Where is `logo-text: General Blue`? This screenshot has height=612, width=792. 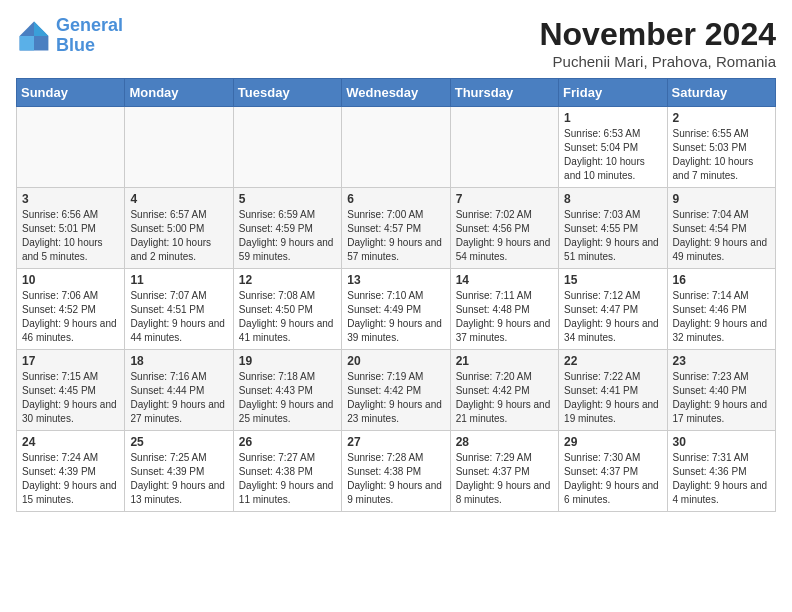 logo-text: General Blue is located at coordinates (90, 36).